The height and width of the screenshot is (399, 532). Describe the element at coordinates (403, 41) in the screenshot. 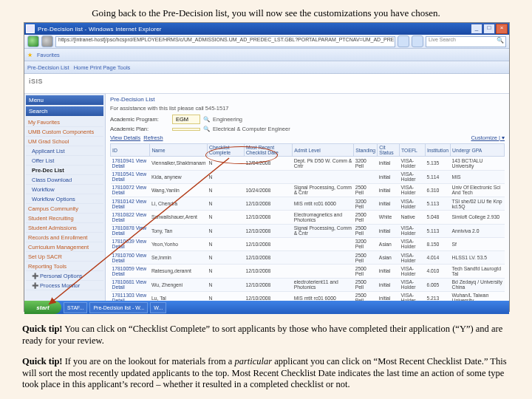

I see `refresh-icon` at that location.